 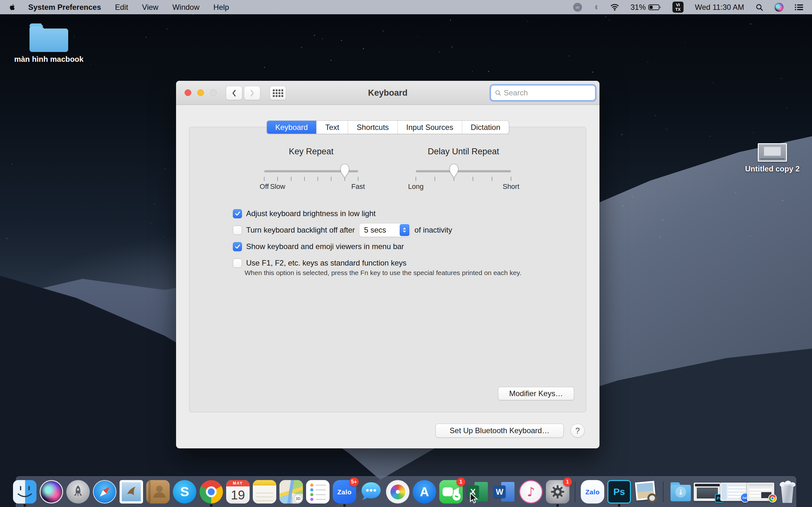 I want to click on spotlight-icon, so click(x=759, y=7).